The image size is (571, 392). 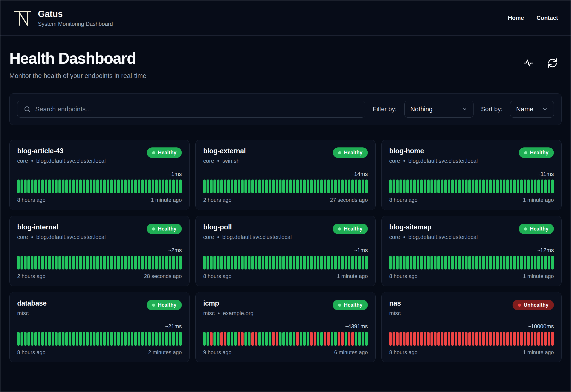 I want to click on activity-icon, so click(x=528, y=63).